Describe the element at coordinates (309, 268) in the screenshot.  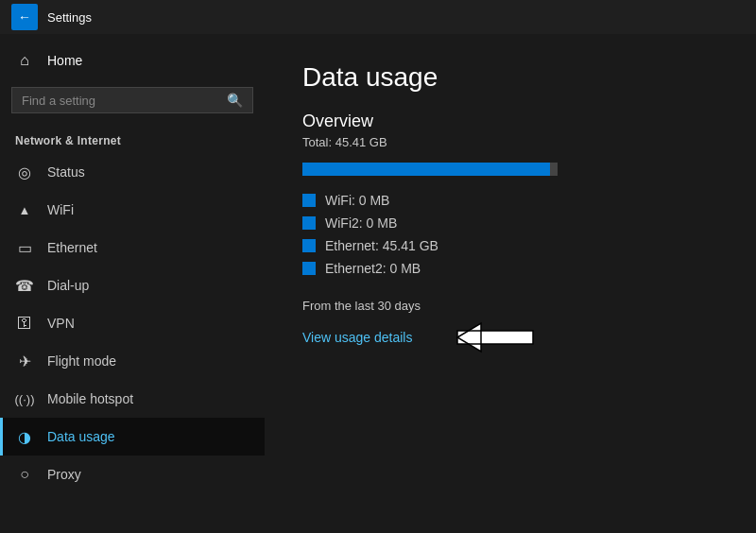
I see `usage-dot-ethernet2` at that location.